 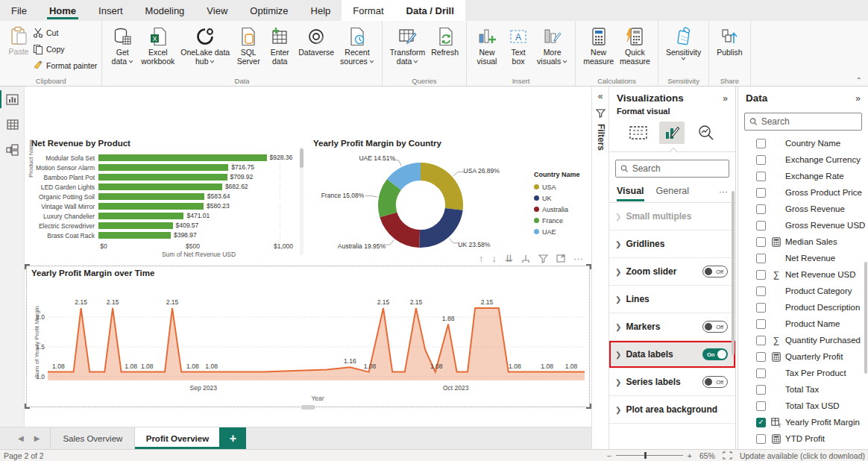 I want to click on format-option-plot-area-background: ❯Plot area background, so click(x=673, y=410).